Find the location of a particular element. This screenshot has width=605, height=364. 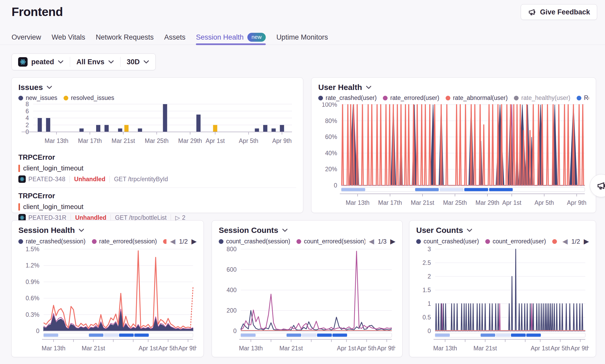

legend-item-rate-crashed-user: rate_crashed(user) is located at coordinates (347, 98).